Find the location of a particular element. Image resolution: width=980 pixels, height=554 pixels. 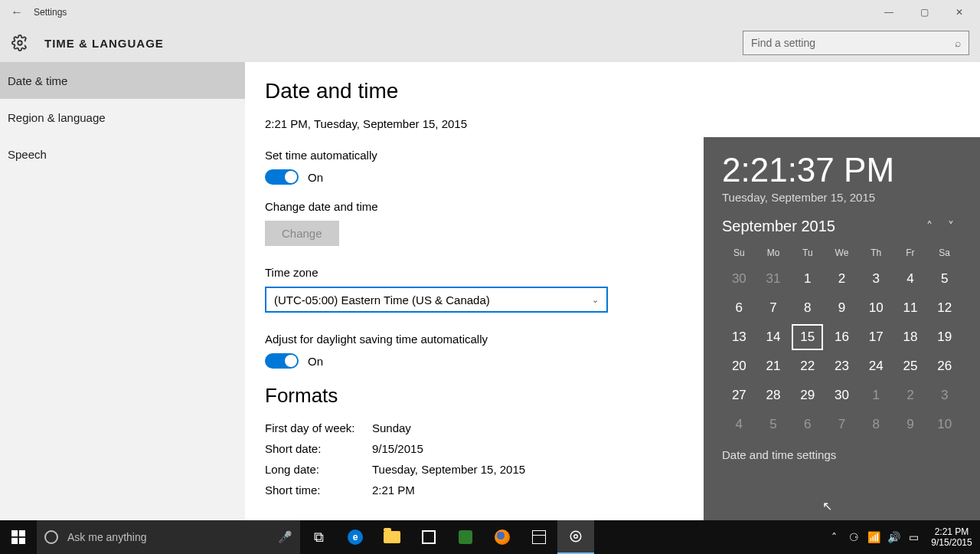

calendar-day: 18 is located at coordinates (911, 337).